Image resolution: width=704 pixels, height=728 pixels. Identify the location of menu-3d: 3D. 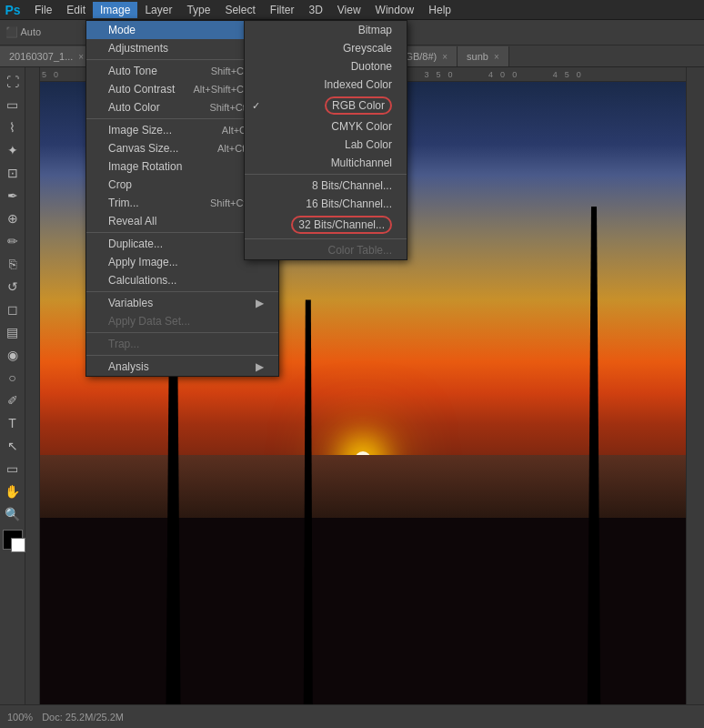
(315, 10).